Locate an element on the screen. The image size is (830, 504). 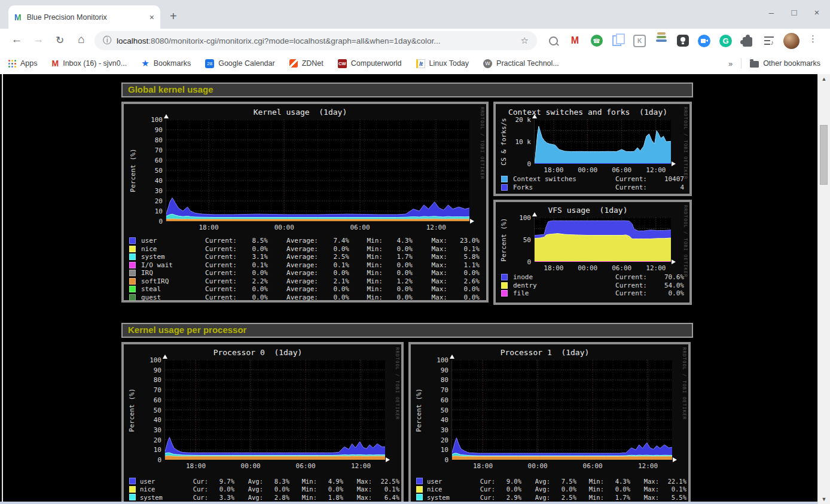
x-tick-label: 12:00 is located at coordinates (361, 466).